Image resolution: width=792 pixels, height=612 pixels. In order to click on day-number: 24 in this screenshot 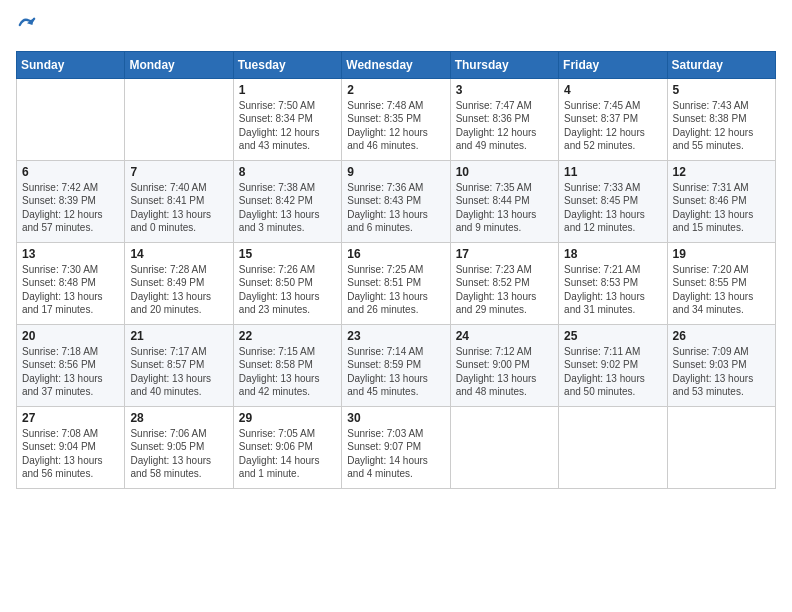, I will do `click(504, 336)`.